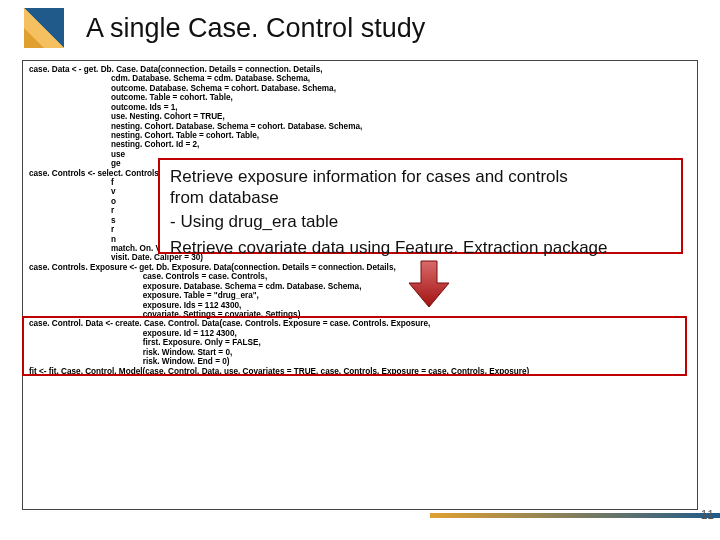 This screenshot has height=540, width=720. I want to click on slide-title: A single Case. Control study, so click(256, 28).